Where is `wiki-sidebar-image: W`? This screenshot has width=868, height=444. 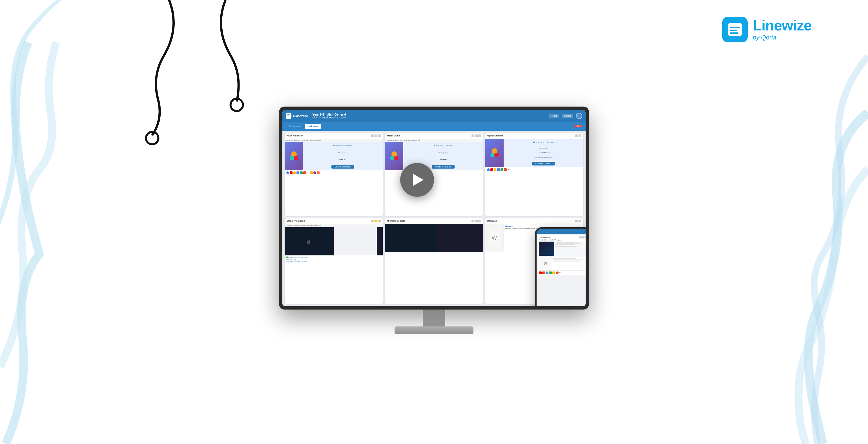 wiki-sidebar-image: W is located at coordinates (495, 238).